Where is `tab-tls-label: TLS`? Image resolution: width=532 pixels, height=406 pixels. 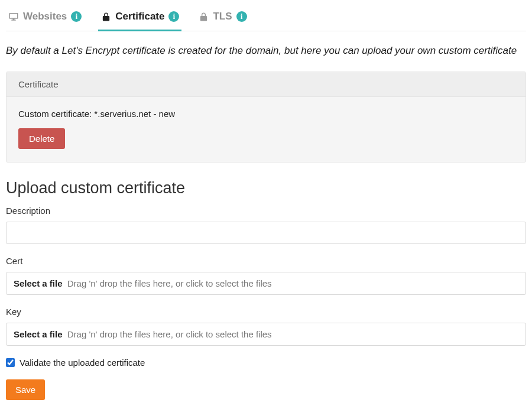 tab-tls-label: TLS is located at coordinates (222, 17).